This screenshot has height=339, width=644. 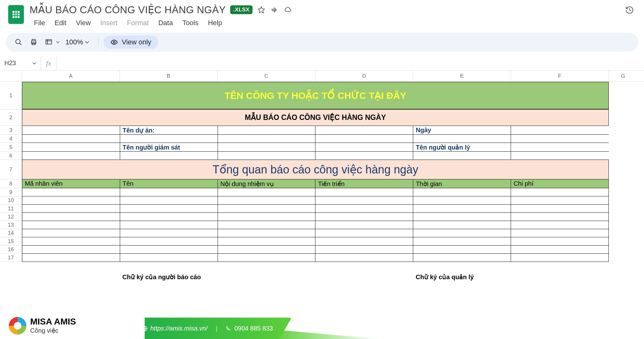 I want to click on select-all-corner, so click(x=11, y=76).